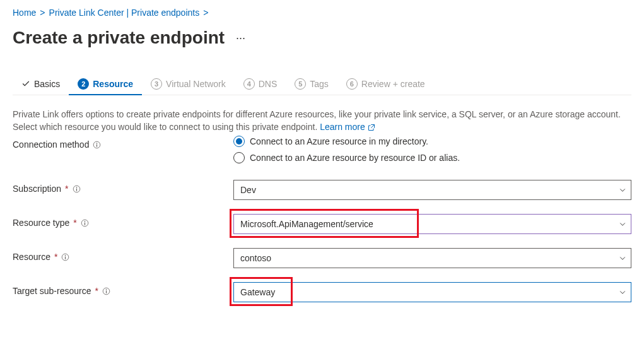 The image size is (644, 354). What do you see at coordinates (26, 84) in the screenshot?
I see `check-icon` at bounding box center [26, 84].